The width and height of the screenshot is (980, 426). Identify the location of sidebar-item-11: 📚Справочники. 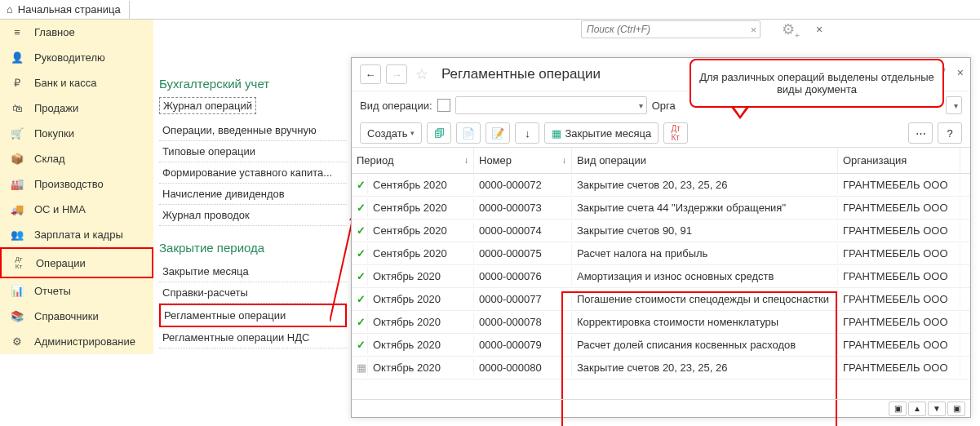
(77, 317).